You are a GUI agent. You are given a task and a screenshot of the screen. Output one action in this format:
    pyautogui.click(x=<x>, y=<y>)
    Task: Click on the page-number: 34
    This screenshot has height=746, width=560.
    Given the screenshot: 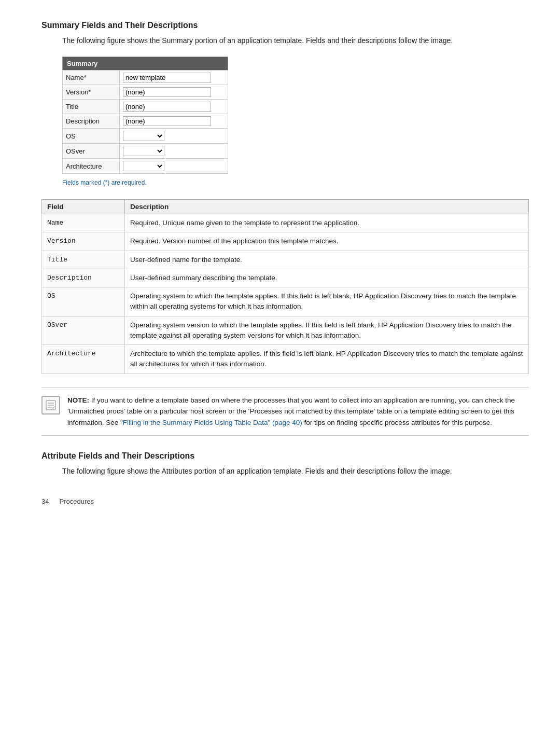 What is the action you would take?
    pyautogui.click(x=45, y=501)
    